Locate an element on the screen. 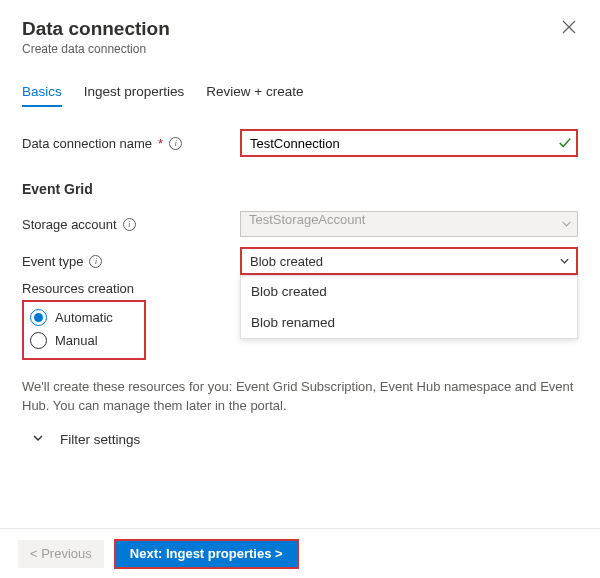  required-asterisk: * is located at coordinates (160, 144).